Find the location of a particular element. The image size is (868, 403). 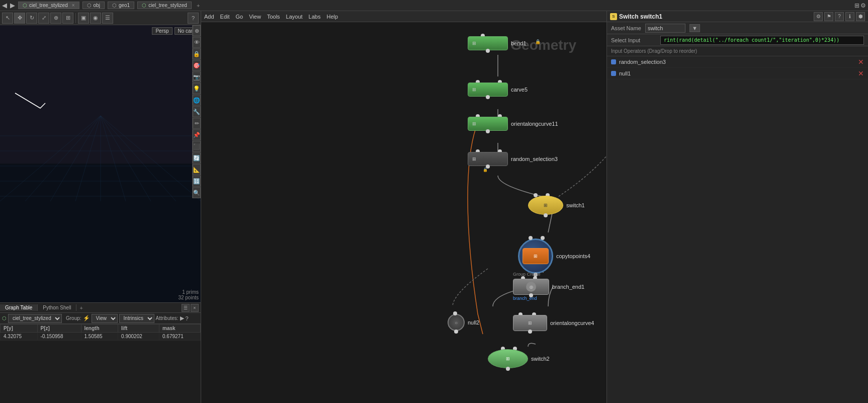

node-orientalongcurve4: ⊞ orientalongcurve4 is located at coordinates (553, 323).